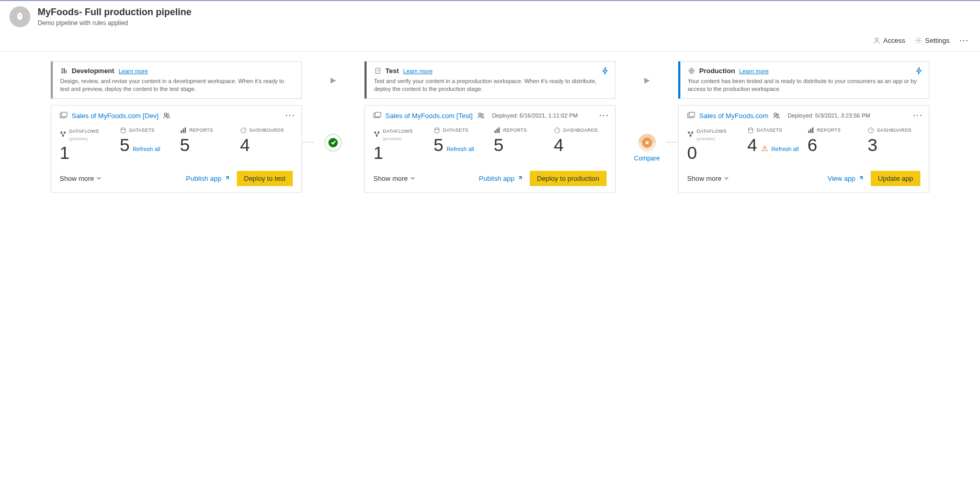 The height and width of the screenshot is (485, 980). I want to click on workspace-link: Sales of MyFoods.com [Test], so click(429, 116).